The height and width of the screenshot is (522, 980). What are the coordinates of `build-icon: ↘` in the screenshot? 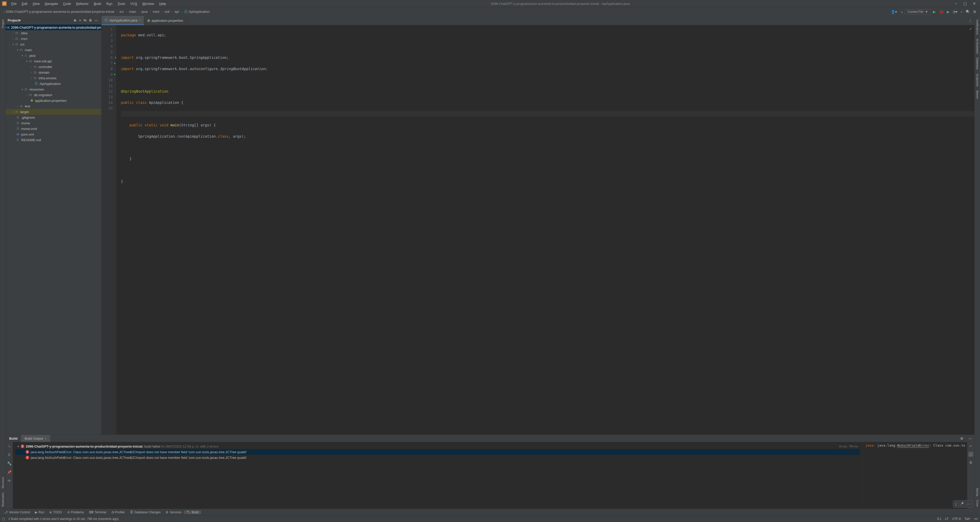 It's located at (902, 12).